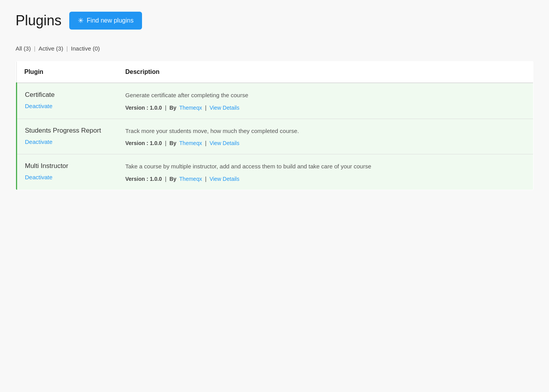 This screenshot has width=549, height=392. I want to click on description-cell-0: Generate certificate after completing th…, so click(325, 101).